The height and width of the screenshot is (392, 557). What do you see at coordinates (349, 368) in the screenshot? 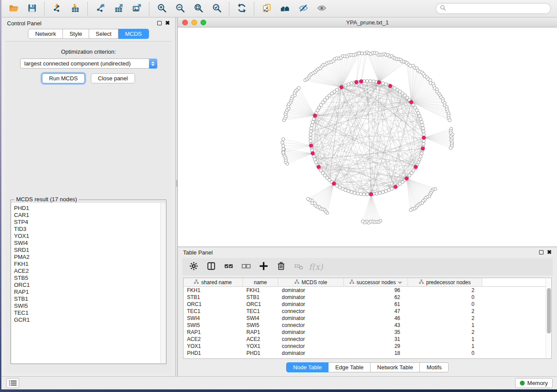
I see `tab-edge-table: Edge Table` at bounding box center [349, 368].